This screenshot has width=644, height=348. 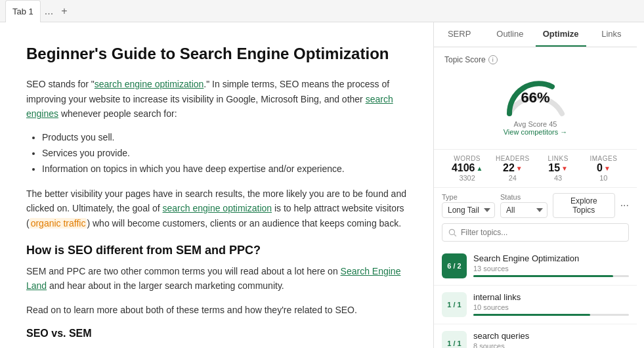 What do you see at coordinates (551, 259) in the screenshot?
I see `topic-name-0: Search Engine Optimization` at bounding box center [551, 259].